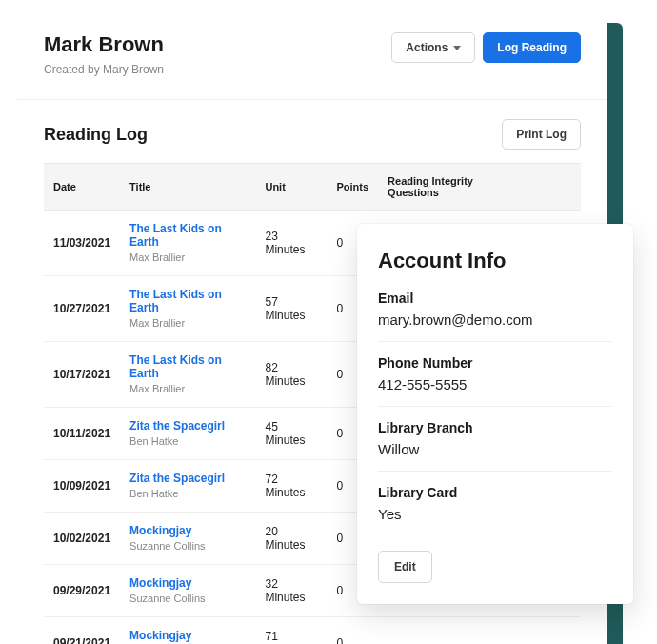 This screenshot has height=644, width=657. Describe the element at coordinates (82, 434) in the screenshot. I see `cell-date: 10/11/2021` at that location.